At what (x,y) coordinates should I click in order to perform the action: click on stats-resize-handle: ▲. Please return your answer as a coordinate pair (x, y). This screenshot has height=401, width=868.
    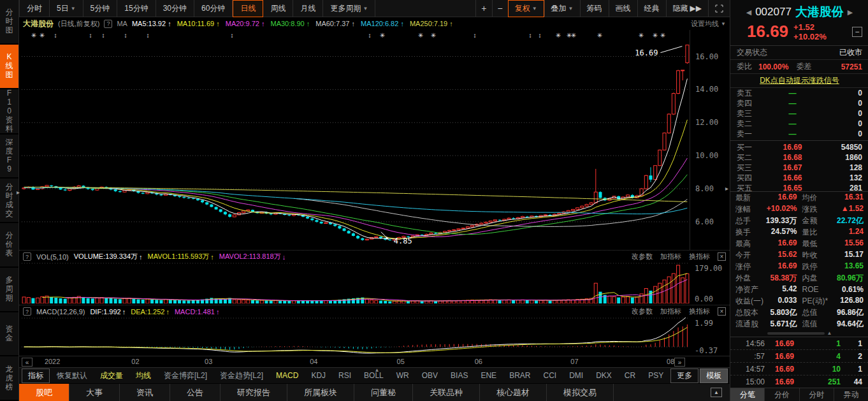
    Looking at the image, I should click on (799, 333).